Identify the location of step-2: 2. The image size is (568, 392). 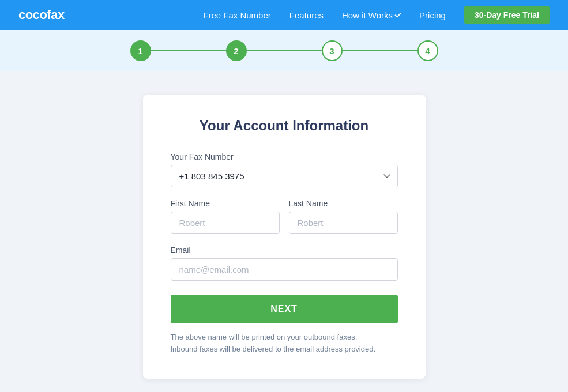
(236, 51).